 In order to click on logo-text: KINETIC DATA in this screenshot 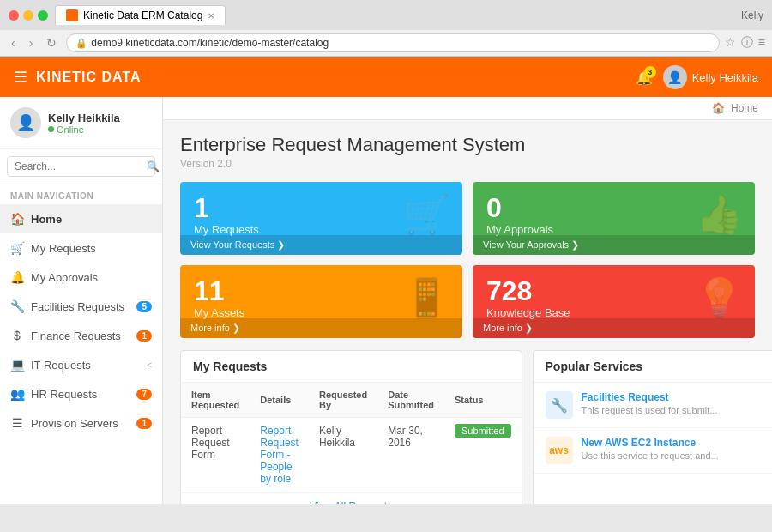, I will do `click(89, 77)`.